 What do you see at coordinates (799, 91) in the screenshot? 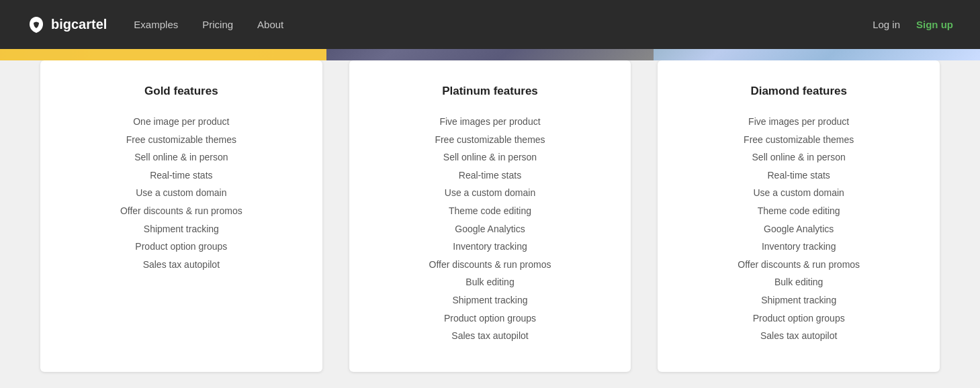
I see `diamond-title: Diamond features` at bounding box center [799, 91].